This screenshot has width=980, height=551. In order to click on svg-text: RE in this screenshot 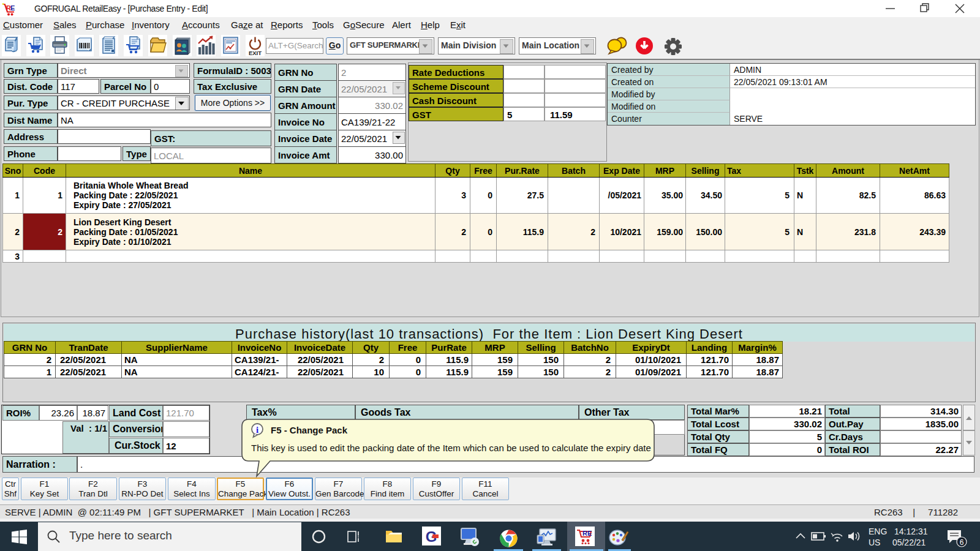, I will do `click(587, 533)`.